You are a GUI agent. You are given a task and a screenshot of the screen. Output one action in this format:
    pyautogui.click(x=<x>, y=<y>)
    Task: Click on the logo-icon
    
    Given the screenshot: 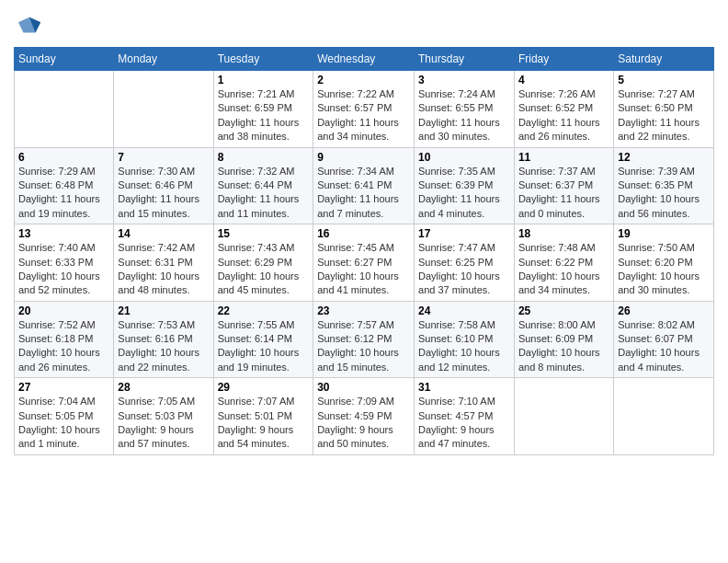 What is the action you would take?
    pyautogui.click(x=29, y=27)
    